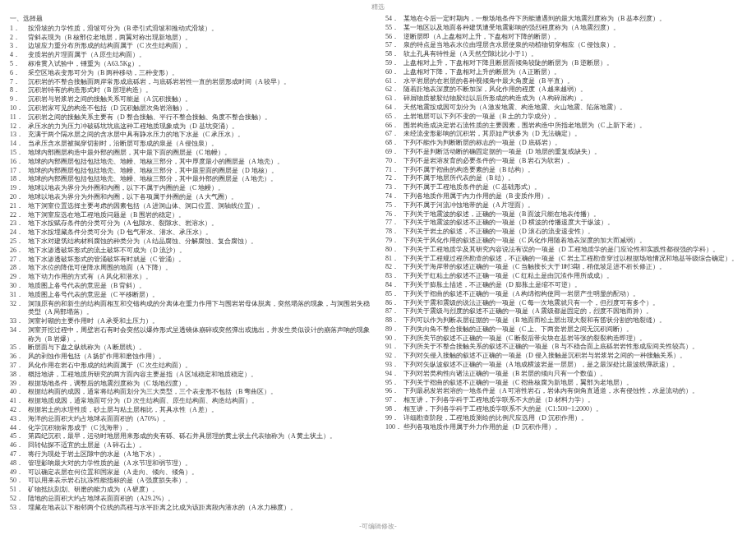 This screenshot has width=756, height=535. Describe the element at coordinates (191, 82) in the screenshot. I see `question-row: 7．沉积岩的不整合接触面两岸常形成底砾岩，与底砾岩岩性一直的岩层形成时间（A 较…` at that location.